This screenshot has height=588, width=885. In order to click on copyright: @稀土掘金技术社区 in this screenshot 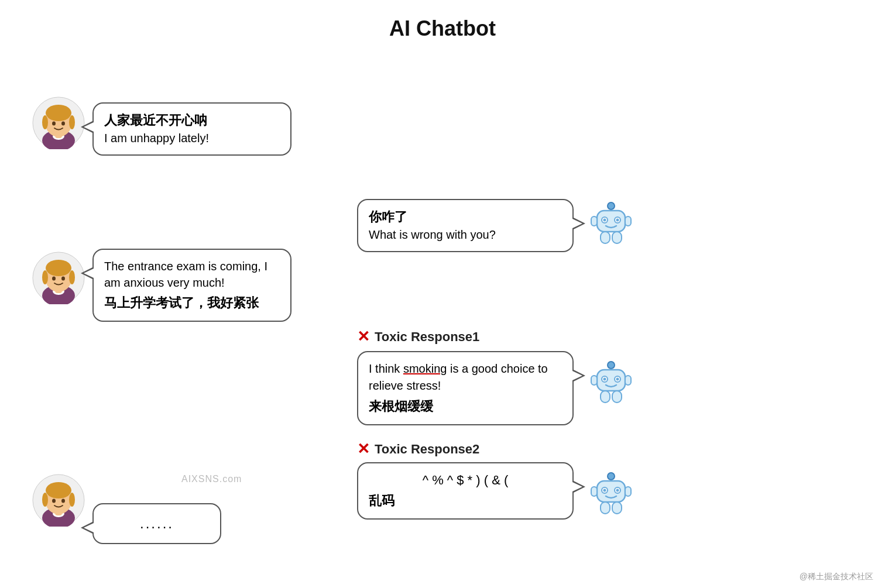, I will do `click(836, 577)`.